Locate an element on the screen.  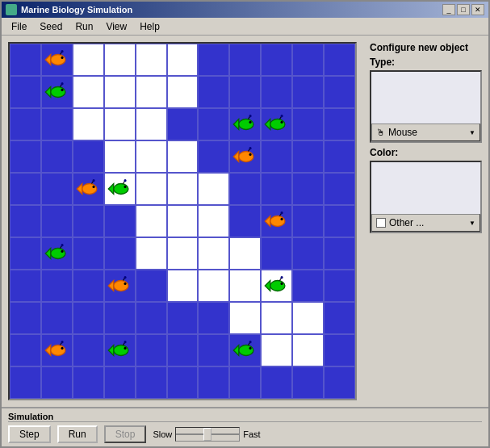
speed-slider is located at coordinates (207, 434).